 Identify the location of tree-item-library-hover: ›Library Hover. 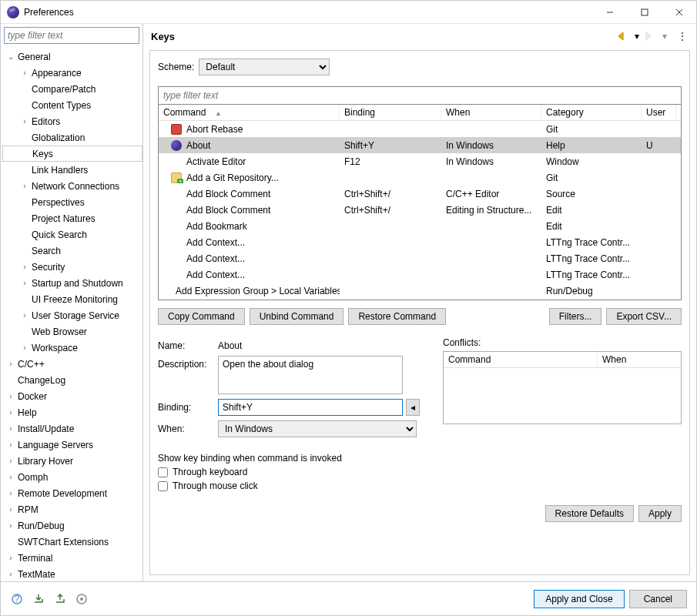
(72, 460).